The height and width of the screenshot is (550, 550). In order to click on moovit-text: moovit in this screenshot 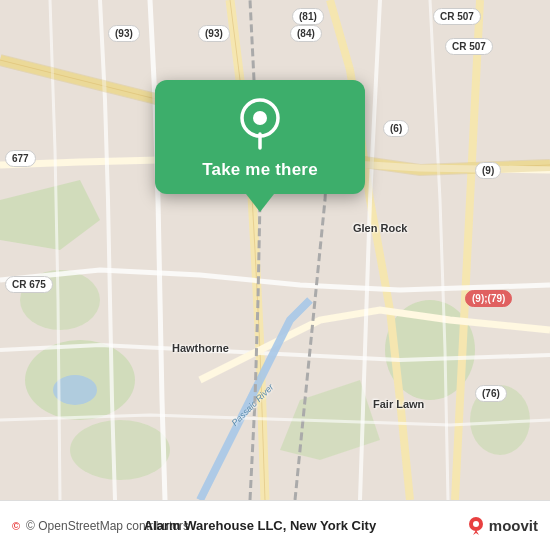, I will do `click(514, 526)`.